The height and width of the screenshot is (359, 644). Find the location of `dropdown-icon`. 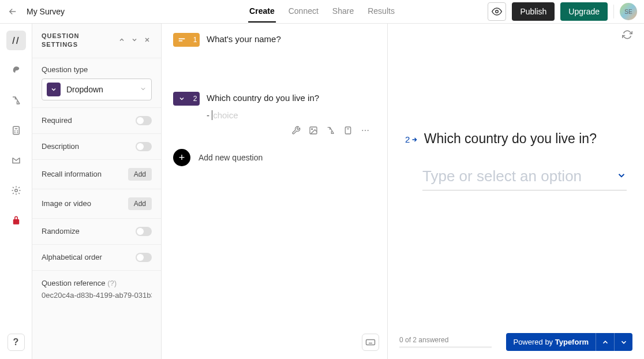

dropdown-icon is located at coordinates (182, 99).